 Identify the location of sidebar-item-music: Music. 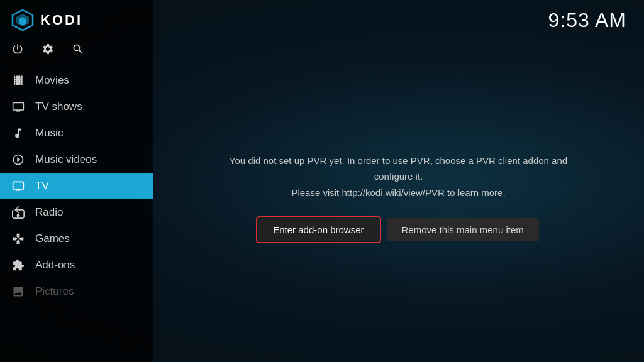
(77, 133).